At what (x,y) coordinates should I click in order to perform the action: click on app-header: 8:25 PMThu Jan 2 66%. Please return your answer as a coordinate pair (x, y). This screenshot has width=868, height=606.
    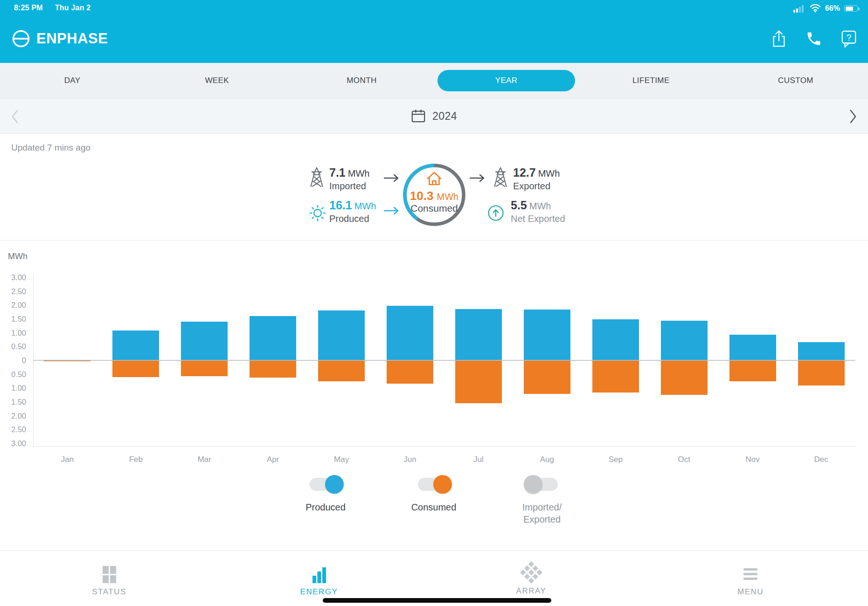
    Looking at the image, I should click on (434, 32).